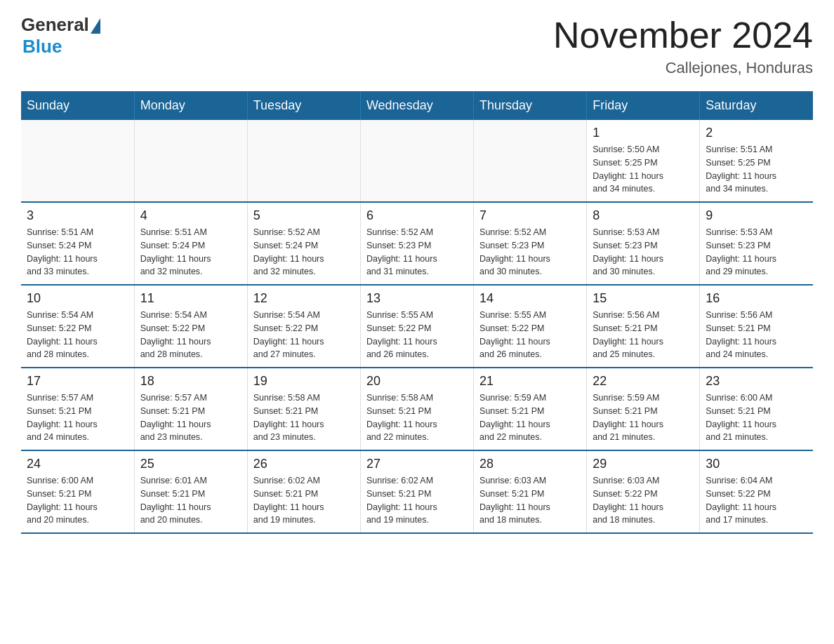 The height and width of the screenshot is (644, 834). I want to click on day-number: 29, so click(643, 464).